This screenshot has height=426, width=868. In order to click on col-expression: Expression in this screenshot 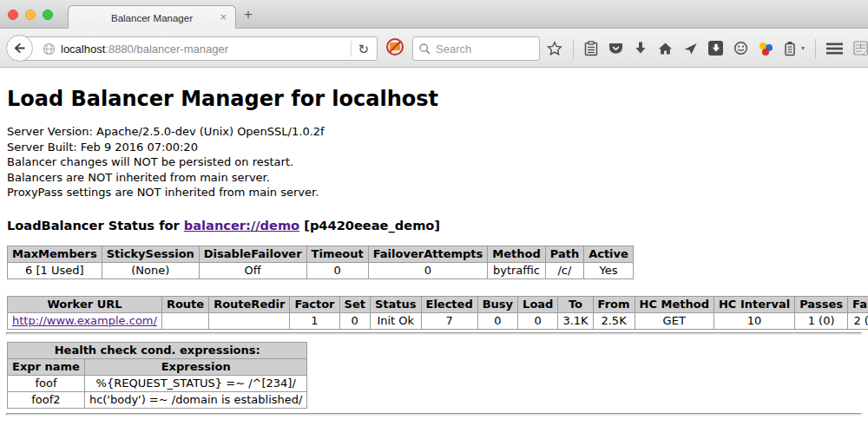, I will do `click(196, 366)`.